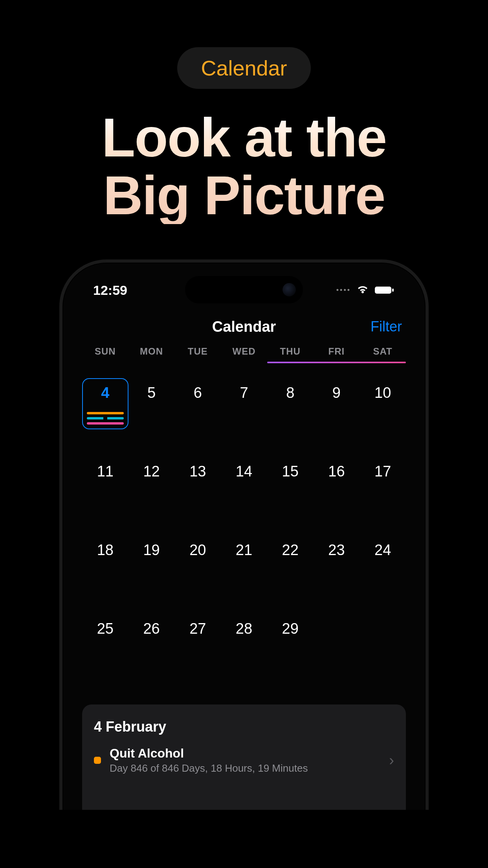 The height and width of the screenshot is (868, 488). Describe the element at coordinates (244, 472) in the screenshot. I see `day-number: 14` at that location.